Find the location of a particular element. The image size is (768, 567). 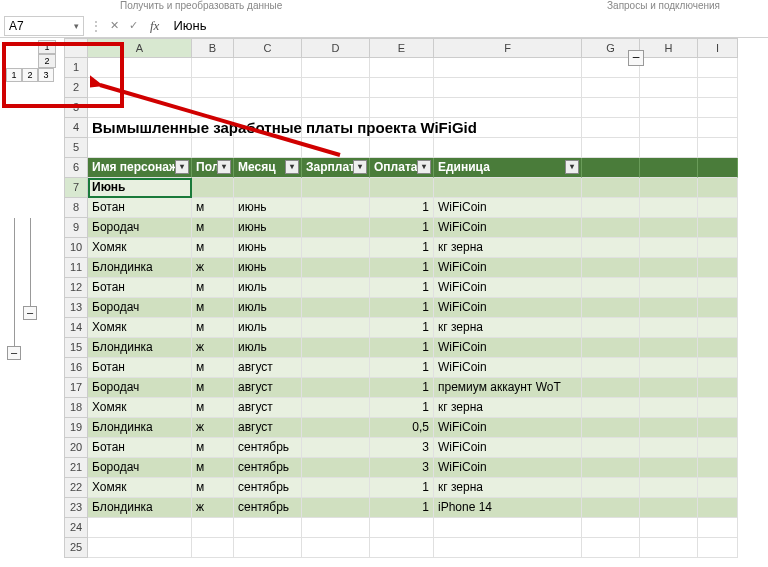

enter-icon: ✓ is located at coordinates (134, 26).